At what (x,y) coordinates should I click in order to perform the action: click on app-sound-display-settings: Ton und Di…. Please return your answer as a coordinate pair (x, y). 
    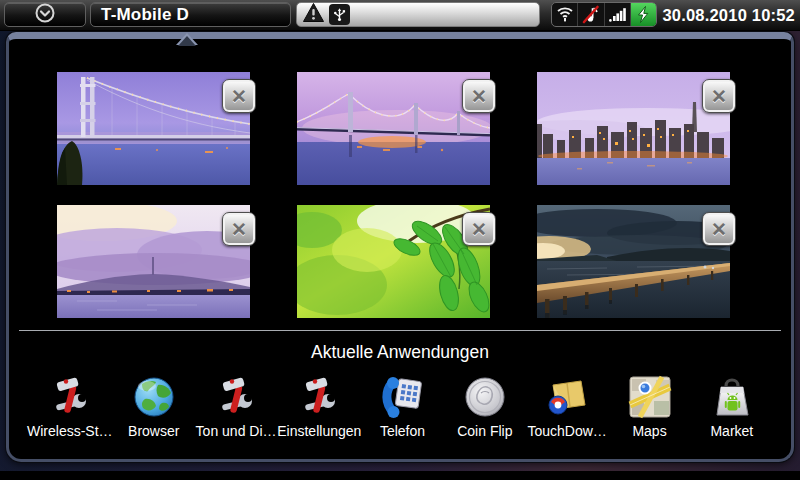
    Looking at the image, I should click on (236, 407).